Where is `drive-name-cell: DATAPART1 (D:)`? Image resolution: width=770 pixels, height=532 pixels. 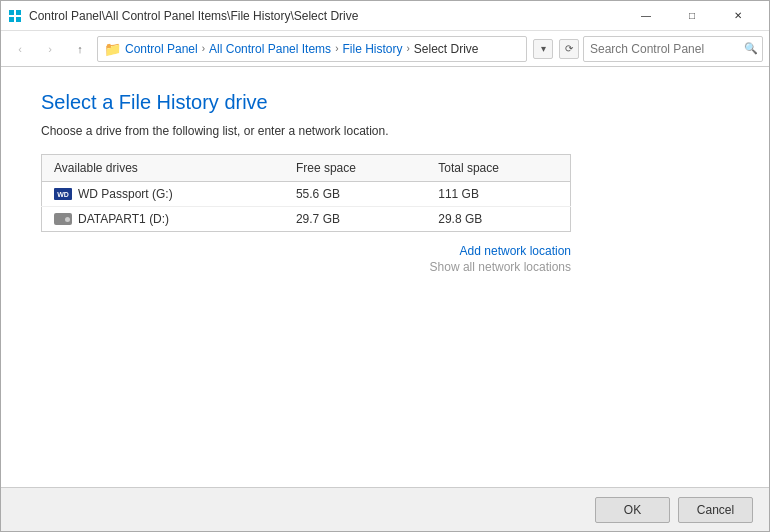 drive-name-cell: DATAPART1 (D:) is located at coordinates (163, 220).